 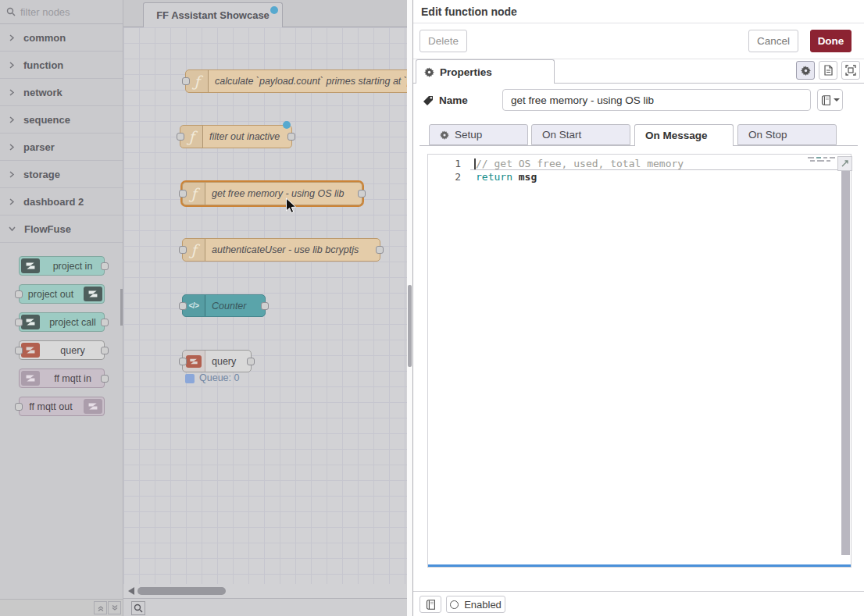 What do you see at coordinates (61, 147) in the screenshot?
I see `palette-category-parser: parser` at bounding box center [61, 147].